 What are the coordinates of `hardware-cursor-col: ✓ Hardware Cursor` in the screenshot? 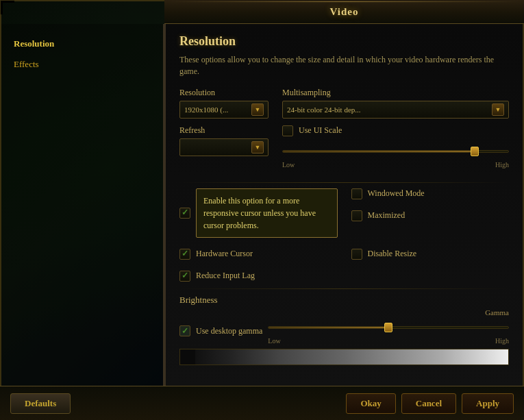 It's located at (259, 257).